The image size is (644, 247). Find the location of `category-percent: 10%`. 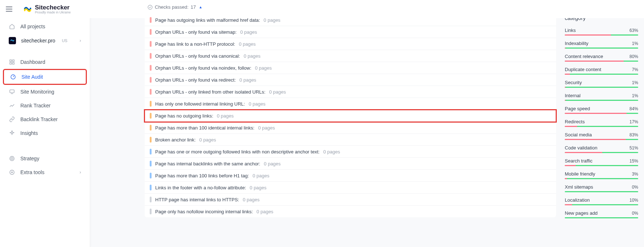

category-percent: 10% is located at coordinates (634, 200).